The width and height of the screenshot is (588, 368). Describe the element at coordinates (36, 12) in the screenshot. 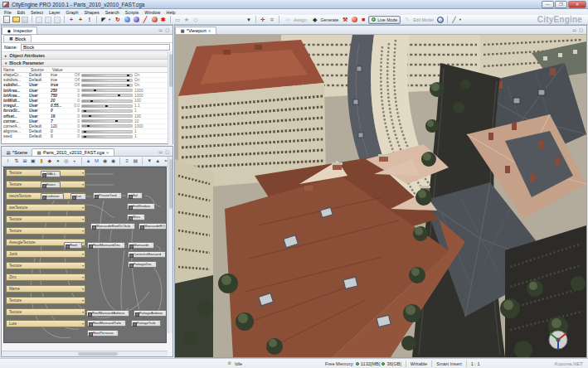

I see `menu-select: Select` at that location.